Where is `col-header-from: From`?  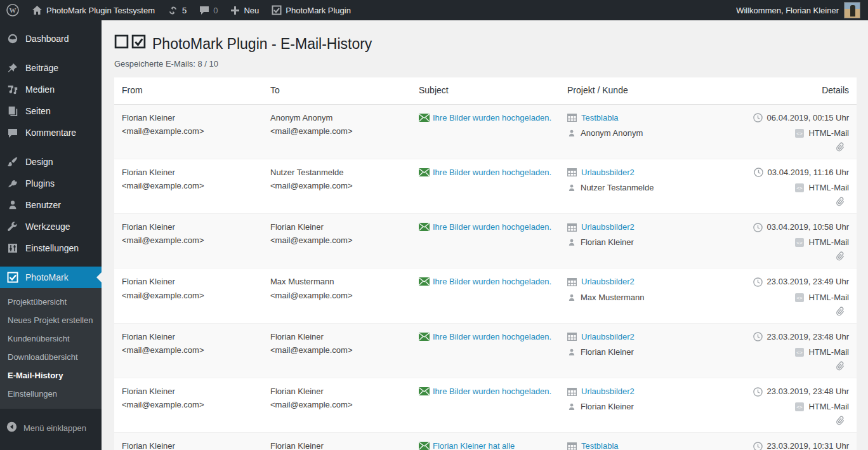
col-header-from: From is located at coordinates (188, 91).